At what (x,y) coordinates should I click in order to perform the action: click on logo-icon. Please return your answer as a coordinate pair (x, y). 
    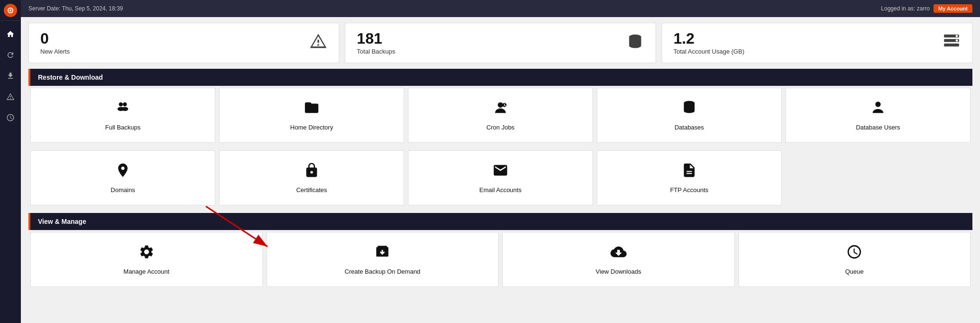
    Looking at the image, I should click on (10, 10).